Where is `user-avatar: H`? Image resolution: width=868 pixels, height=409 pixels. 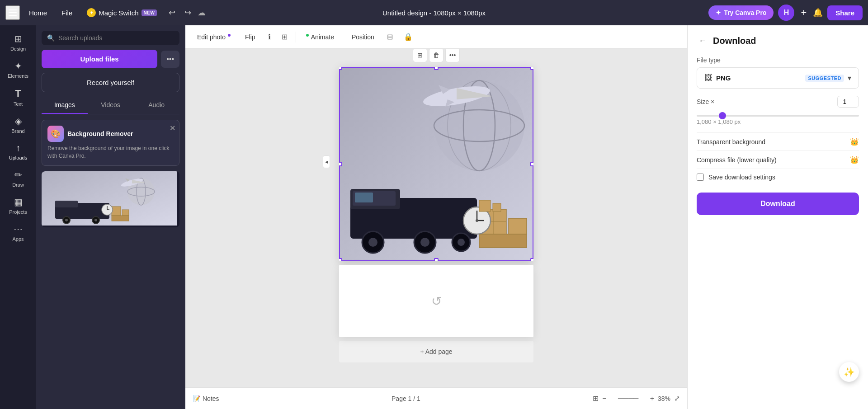
user-avatar: H is located at coordinates (786, 13).